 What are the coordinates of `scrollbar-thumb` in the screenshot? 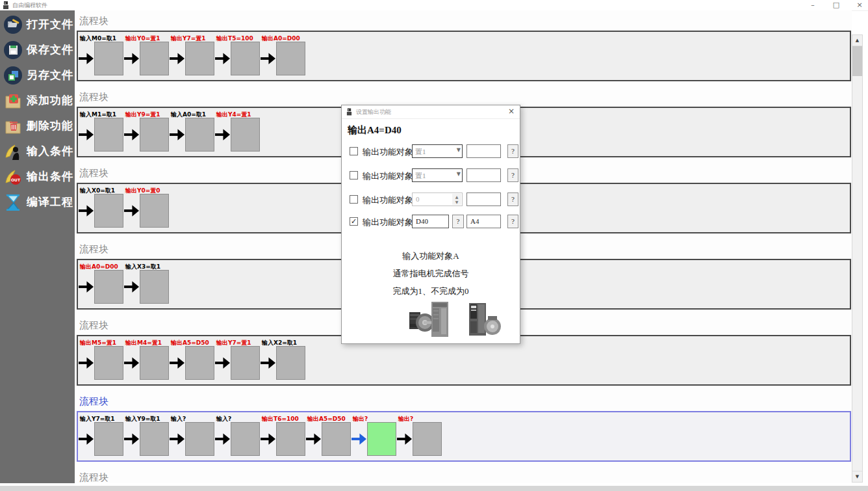 It's located at (858, 61).